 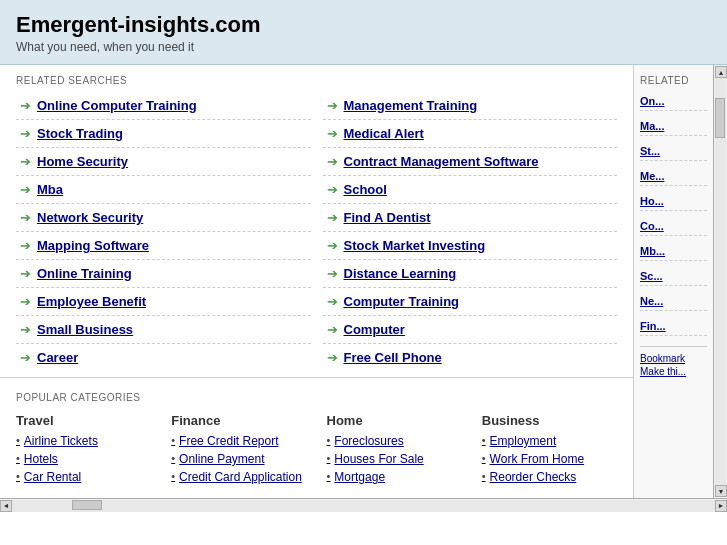 What do you see at coordinates (84, 420) in the screenshot?
I see `category-title: Travel` at bounding box center [84, 420].